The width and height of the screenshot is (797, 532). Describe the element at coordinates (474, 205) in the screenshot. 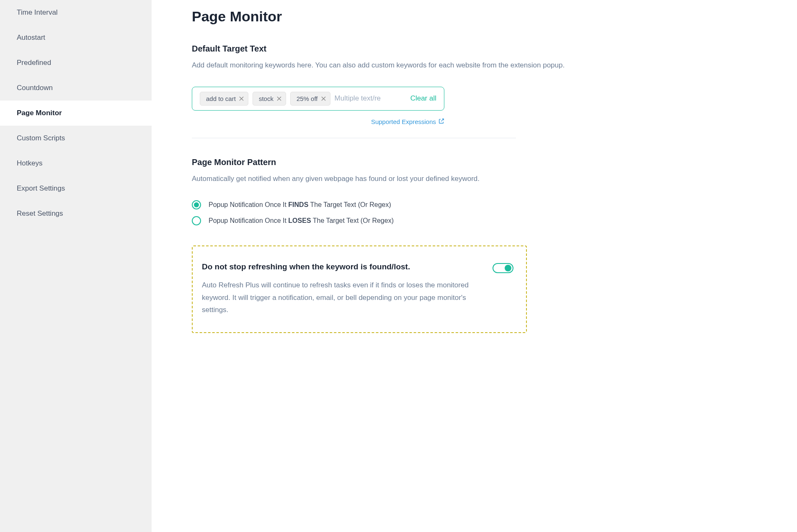

I see `radio-option-finds: Popup Notification Once It FINDS The Tar…` at that location.